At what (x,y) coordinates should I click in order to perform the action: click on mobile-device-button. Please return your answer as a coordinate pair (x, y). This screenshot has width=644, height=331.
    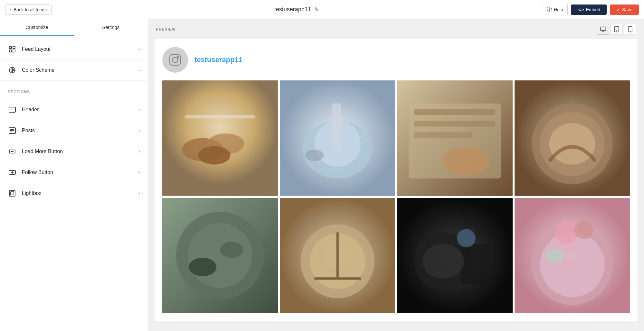
    Looking at the image, I should click on (630, 29).